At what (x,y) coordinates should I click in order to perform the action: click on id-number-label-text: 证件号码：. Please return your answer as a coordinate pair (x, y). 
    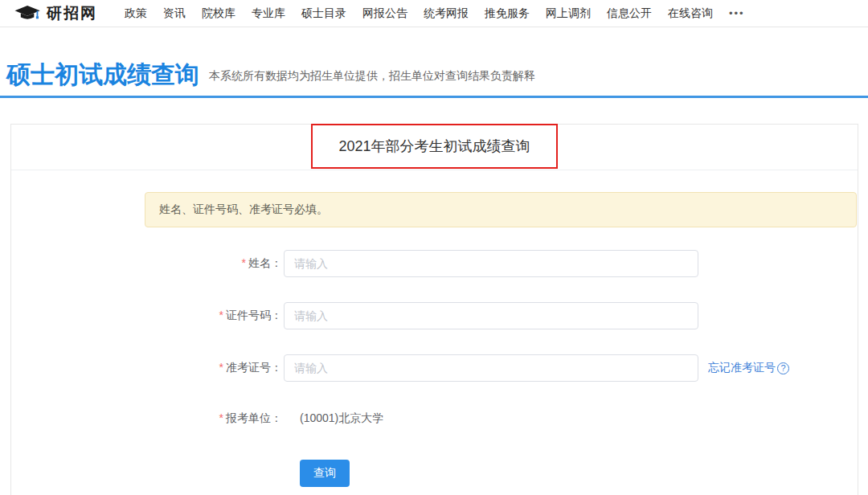
    Looking at the image, I should click on (254, 315).